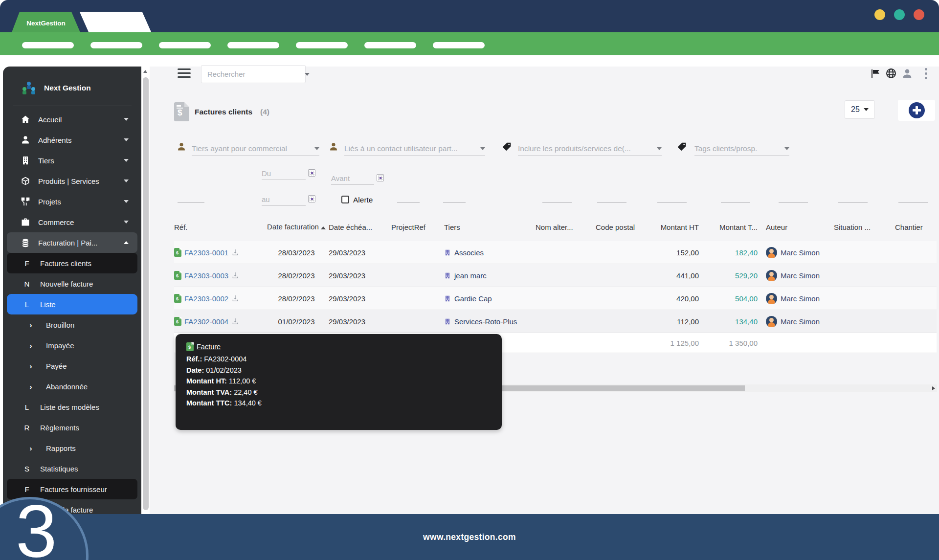 This screenshot has width=939, height=560. Describe the element at coordinates (360, 227) in the screenshot. I see `column-header-date-echeance: Date échéa...` at that location.